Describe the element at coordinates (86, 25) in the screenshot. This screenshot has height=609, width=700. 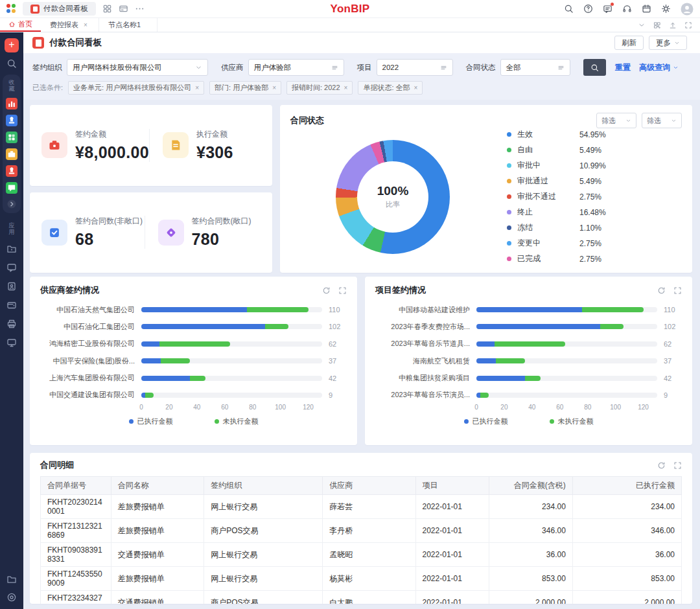
I see `close-tab-icon: ×` at that location.